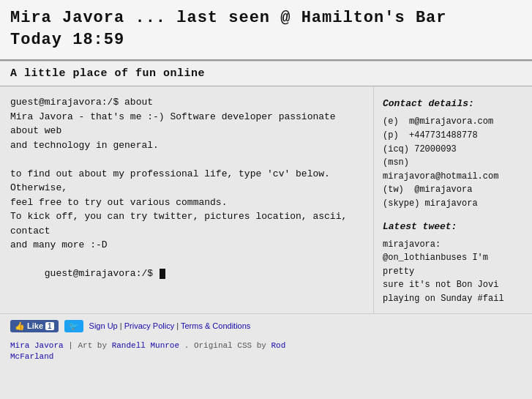 The width and height of the screenshot is (532, 399). Describe the element at coordinates (228, 18) in the screenshot. I see `header-title-line1: Mira Javora ... last seen @ Hamilton's B…` at that location.